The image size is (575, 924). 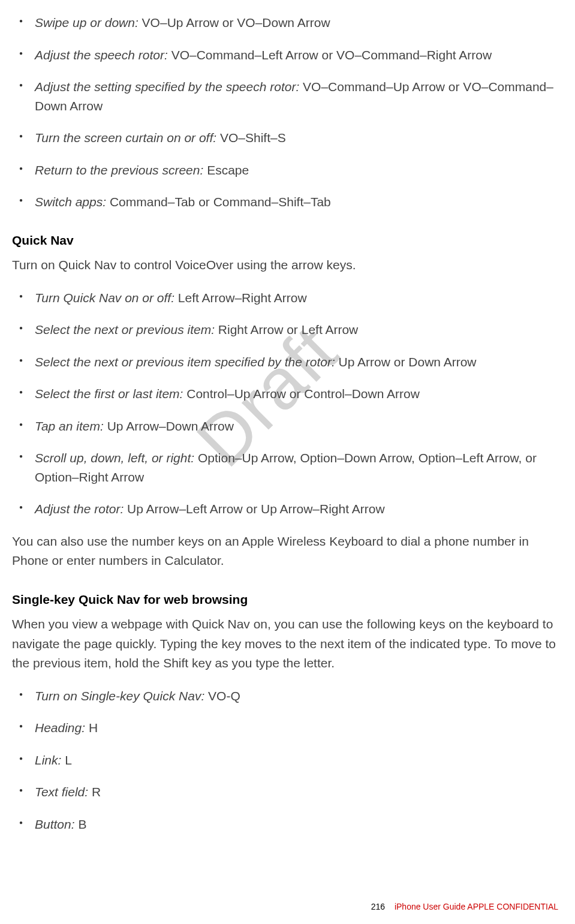 I want to click on list-item: Scroll up, down, left, or right: Option–…, so click(x=299, y=468).